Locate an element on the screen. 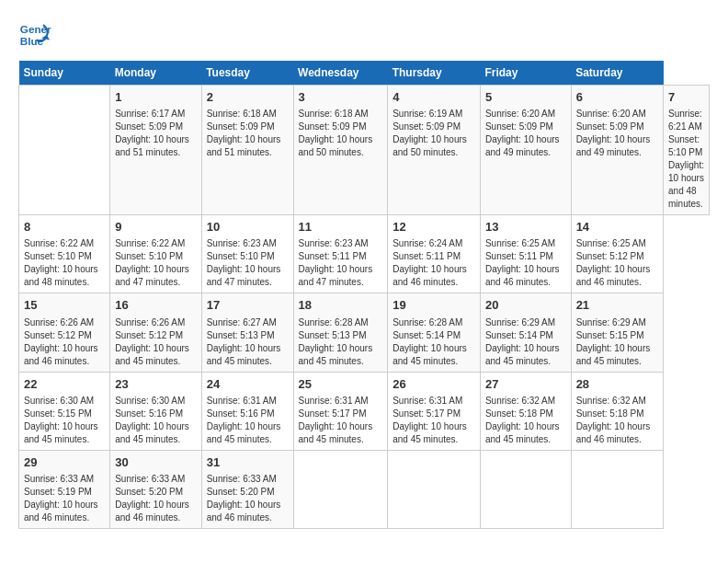 This screenshot has width=728, height=563. day-cell-12: 12Sunrise: 6:24 AMSunset: 5:11 PMDayligh… is located at coordinates (434, 254).